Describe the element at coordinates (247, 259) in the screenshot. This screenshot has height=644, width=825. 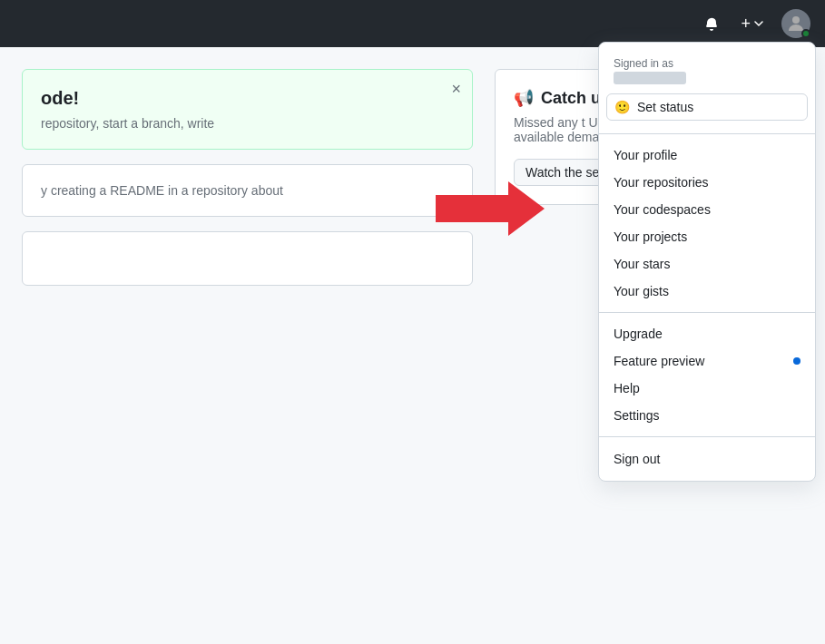
I see `empty-card` at that location.